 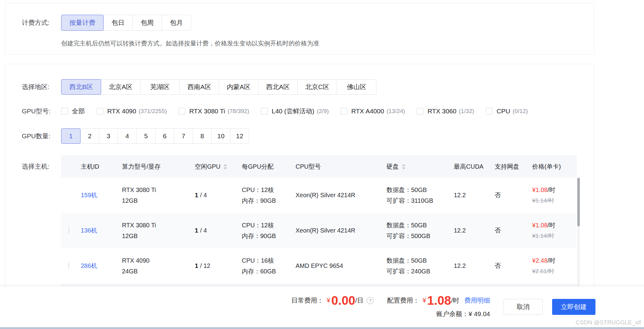 I want to click on region-tab-xinan-a: 西南A区, so click(x=199, y=87).